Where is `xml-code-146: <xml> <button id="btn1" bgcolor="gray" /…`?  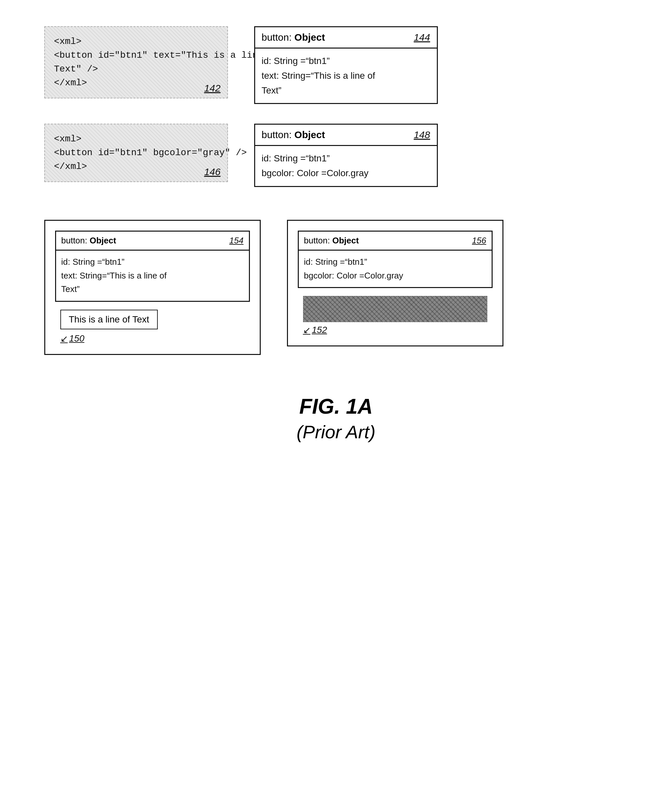
xml-code-146: <xml> <button id="btn1" bgcolor="gray" /… is located at coordinates (136, 153).